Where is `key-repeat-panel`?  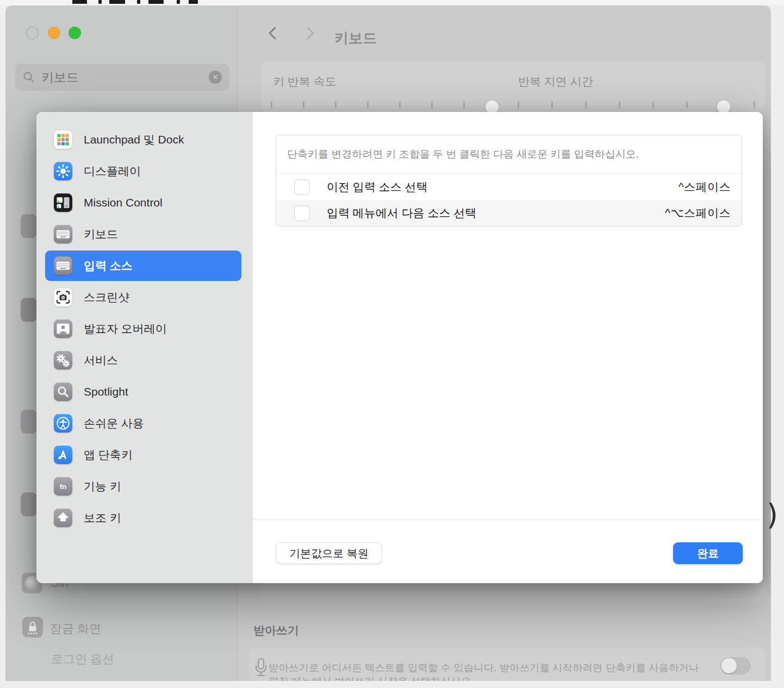 key-repeat-panel is located at coordinates (513, 87).